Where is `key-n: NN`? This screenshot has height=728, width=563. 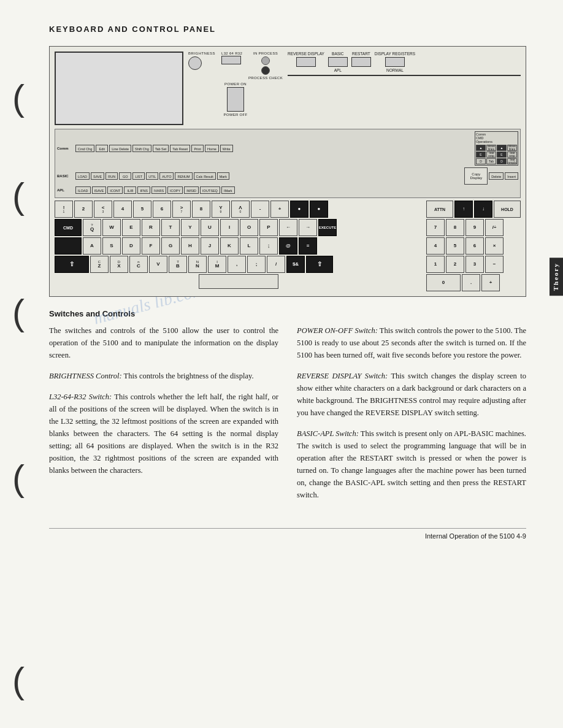 key-n: NN is located at coordinates (197, 264).